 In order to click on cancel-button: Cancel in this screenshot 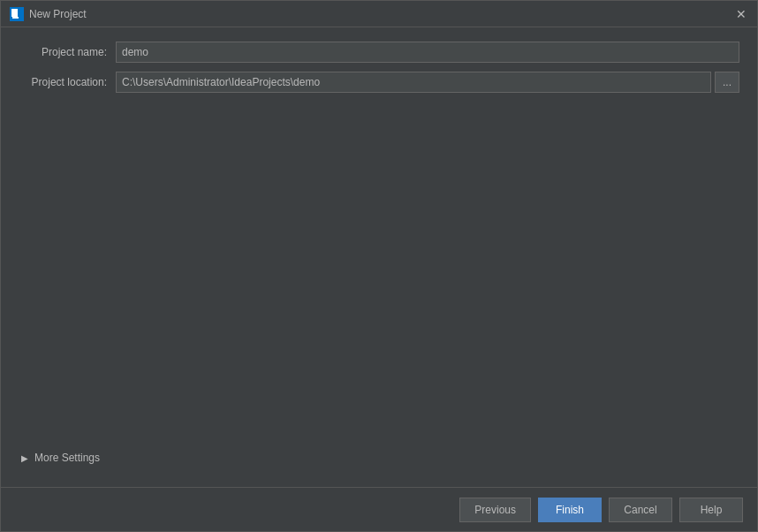, I will do `click(641, 510)`.